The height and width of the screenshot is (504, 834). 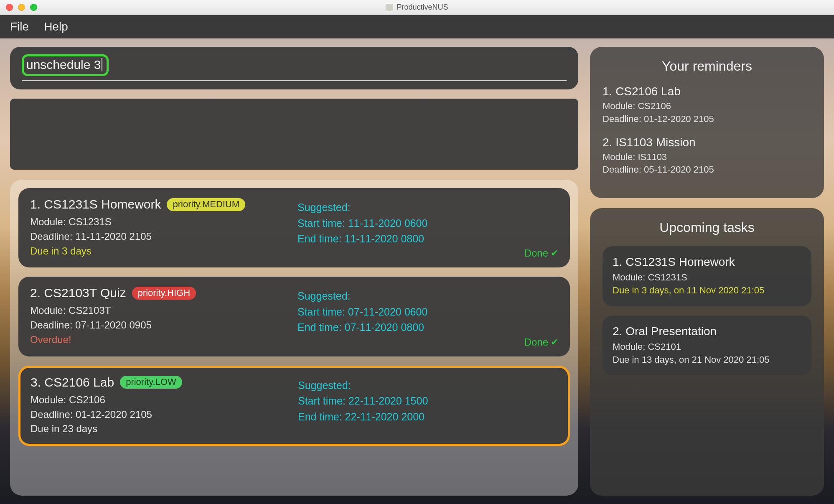 What do you see at coordinates (707, 276) in the screenshot?
I see `upcoming-card: 1. CS1231S HomeworkModule: CS1231SDue in…` at bounding box center [707, 276].